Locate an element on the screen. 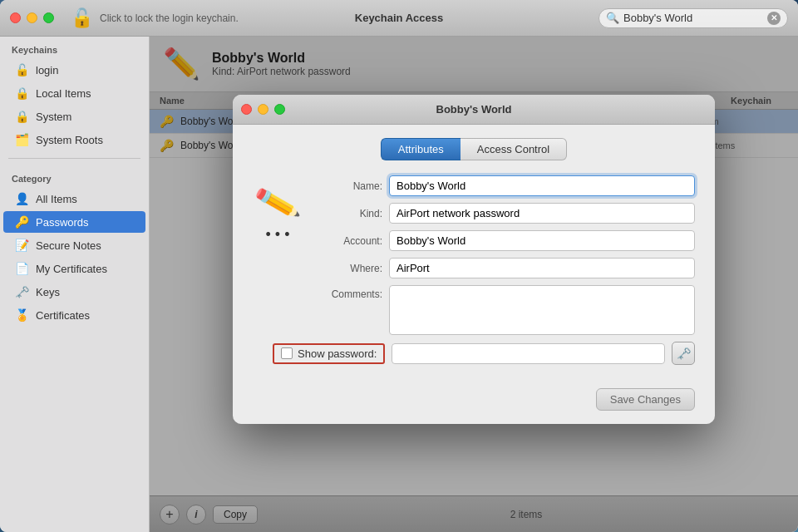 The width and height of the screenshot is (798, 532). name-input is located at coordinates (542, 186).